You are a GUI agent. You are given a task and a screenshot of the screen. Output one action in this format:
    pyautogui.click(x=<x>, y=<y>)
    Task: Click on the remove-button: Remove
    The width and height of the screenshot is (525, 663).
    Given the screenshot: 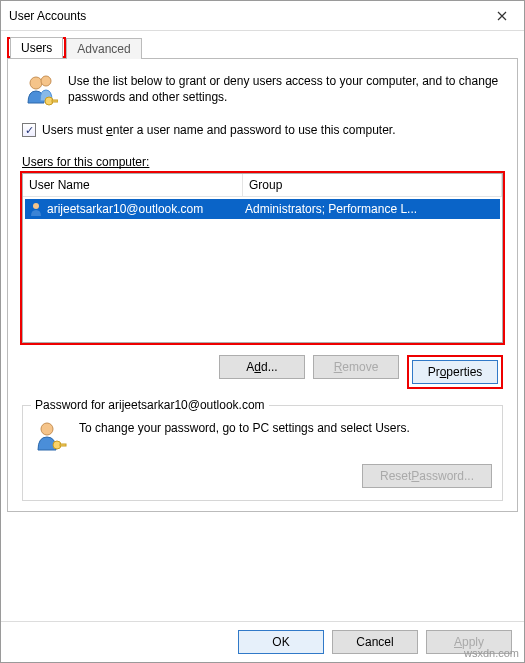 What is the action you would take?
    pyautogui.click(x=356, y=367)
    